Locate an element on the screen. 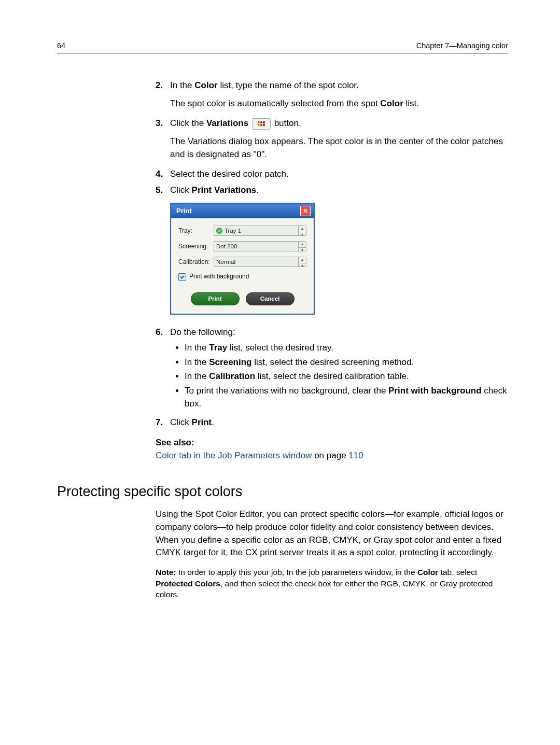 This screenshot has width=560, height=745. step-number: 7. is located at coordinates (163, 423).